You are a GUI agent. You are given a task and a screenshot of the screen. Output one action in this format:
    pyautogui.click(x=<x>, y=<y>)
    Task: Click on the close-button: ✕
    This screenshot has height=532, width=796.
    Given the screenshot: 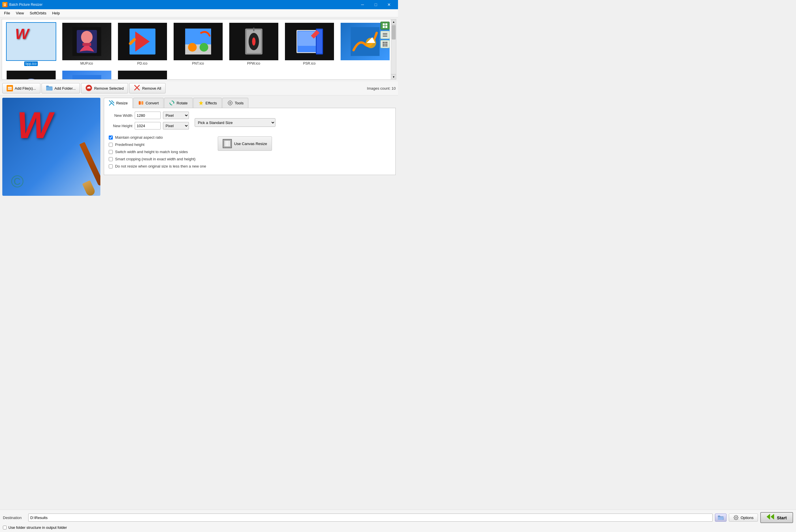 What is the action you would take?
    pyautogui.click(x=389, y=5)
    